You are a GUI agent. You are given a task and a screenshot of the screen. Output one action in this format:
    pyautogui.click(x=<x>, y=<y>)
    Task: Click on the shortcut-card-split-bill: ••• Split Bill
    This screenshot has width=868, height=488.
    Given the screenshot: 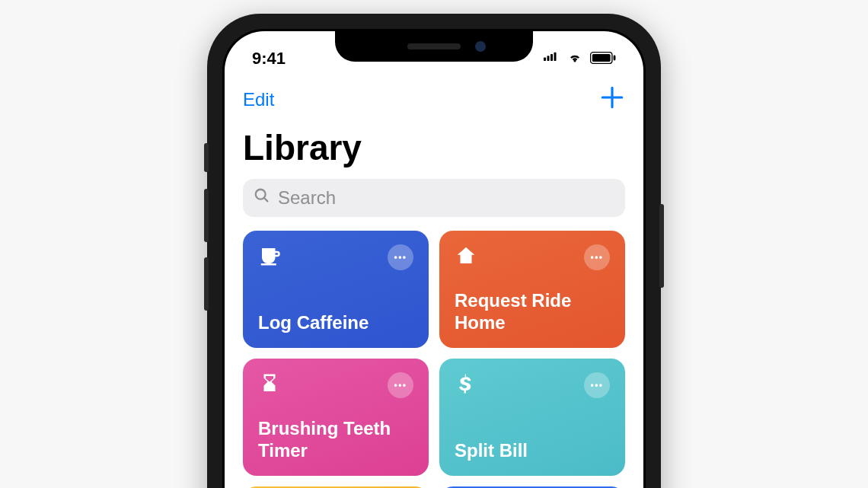 What is the action you would take?
    pyautogui.click(x=532, y=417)
    